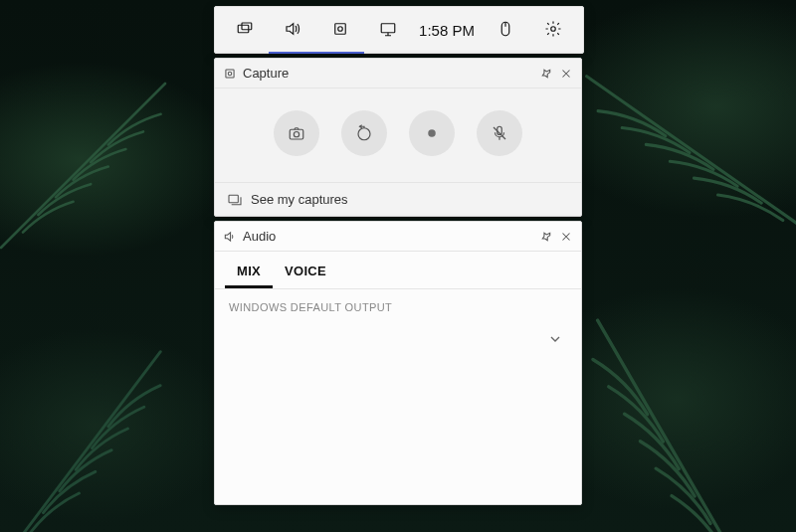 This screenshot has height=532, width=796. Describe the element at coordinates (388, 30) in the screenshot. I see `performance-button` at that location.